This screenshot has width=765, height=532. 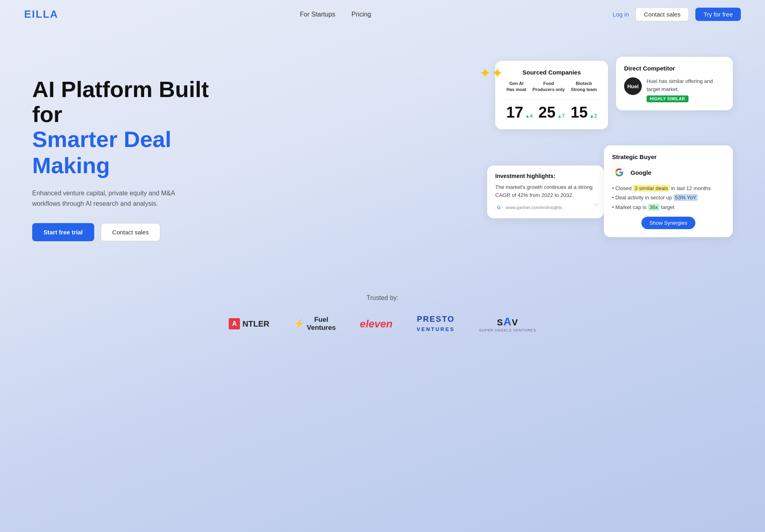 I want to click on sourced-num-3: 15 ▲2, so click(x=584, y=113).